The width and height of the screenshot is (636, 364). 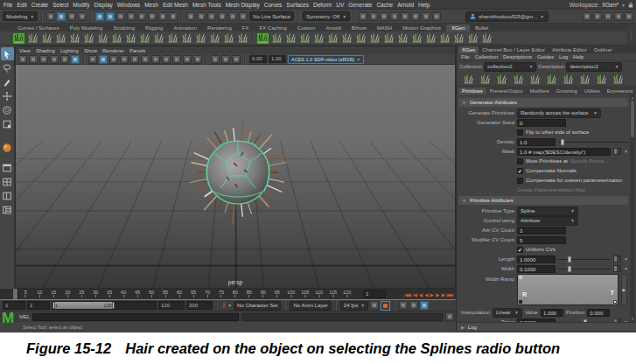 What do you see at coordinates (374, 294) in the screenshot?
I see `current-frame-field: 1` at bounding box center [374, 294].